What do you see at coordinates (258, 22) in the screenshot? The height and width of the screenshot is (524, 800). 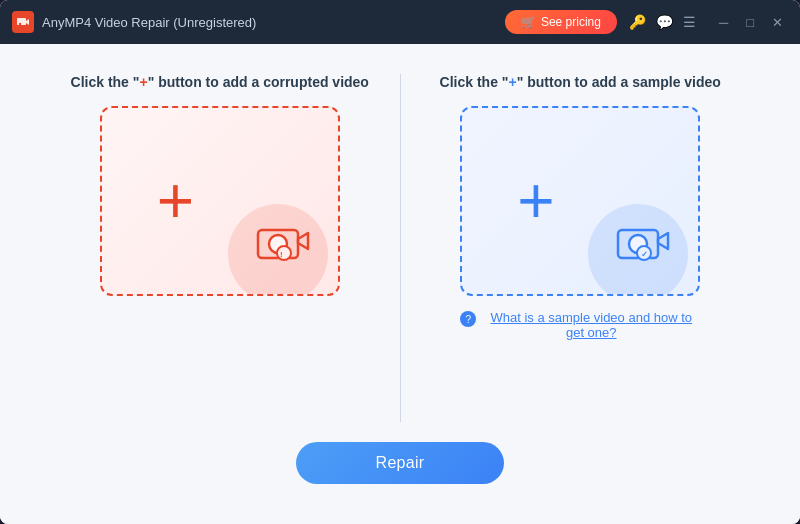 I see `title-bar-left: AnyMP4 Video Repair (Unregistered)` at bounding box center [258, 22].